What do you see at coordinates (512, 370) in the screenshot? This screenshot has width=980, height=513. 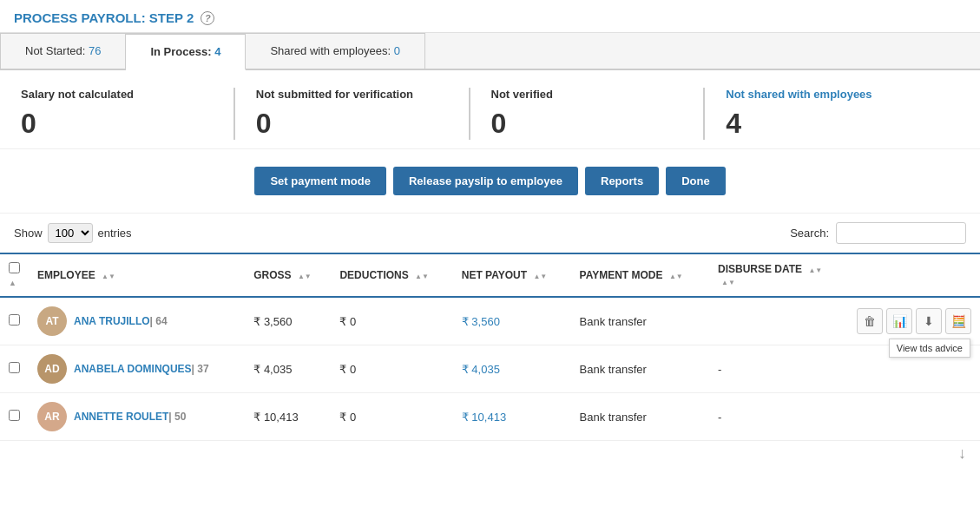 I see `row-net-payout: ₹ 4,035` at bounding box center [512, 370].